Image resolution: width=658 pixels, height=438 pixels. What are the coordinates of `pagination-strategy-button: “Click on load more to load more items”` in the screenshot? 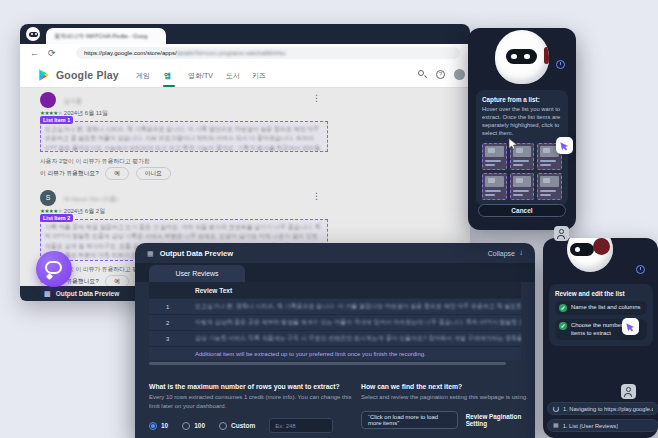 It's located at (410, 420).